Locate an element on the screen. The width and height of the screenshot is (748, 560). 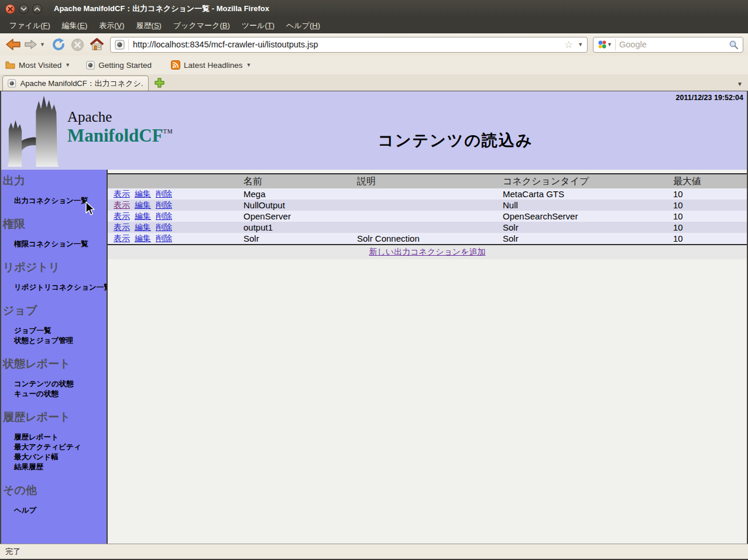
sidebar-header-misc: その他 is located at coordinates (54, 490).